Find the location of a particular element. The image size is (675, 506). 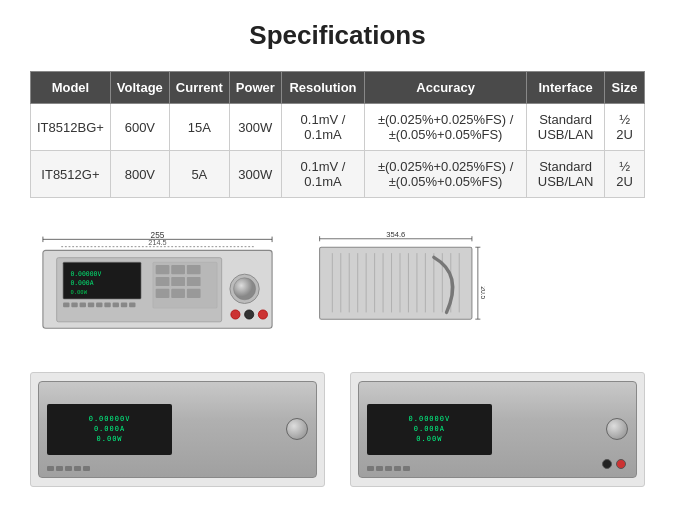

col-header-power: Power is located at coordinates (255, 88).